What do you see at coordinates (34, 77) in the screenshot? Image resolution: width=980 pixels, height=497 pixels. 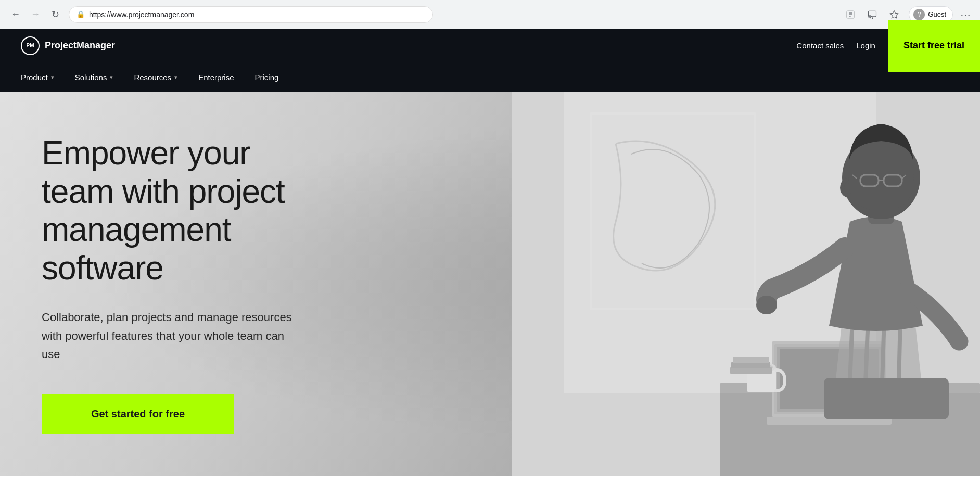 I see `nav-product-label: Product` at bounding box center [34, 77].